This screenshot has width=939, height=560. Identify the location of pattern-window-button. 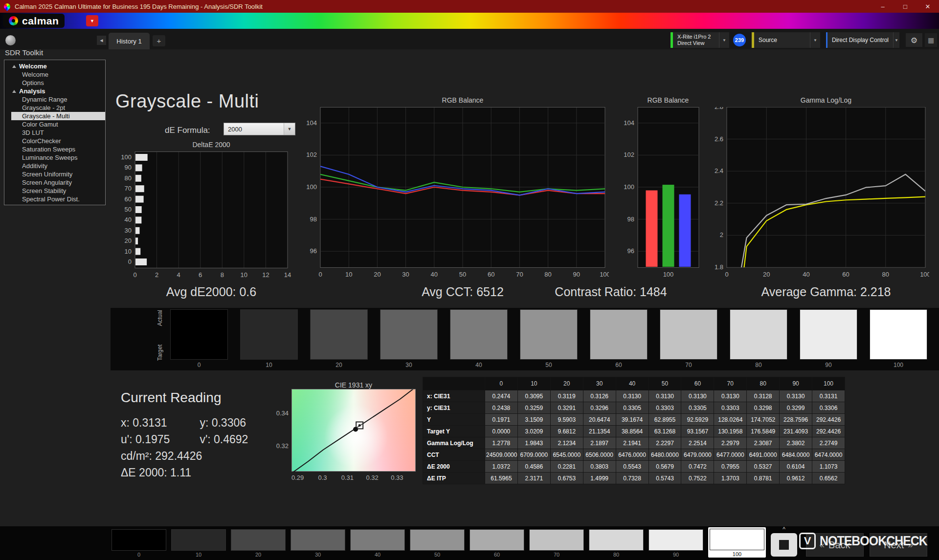
(784, 545).